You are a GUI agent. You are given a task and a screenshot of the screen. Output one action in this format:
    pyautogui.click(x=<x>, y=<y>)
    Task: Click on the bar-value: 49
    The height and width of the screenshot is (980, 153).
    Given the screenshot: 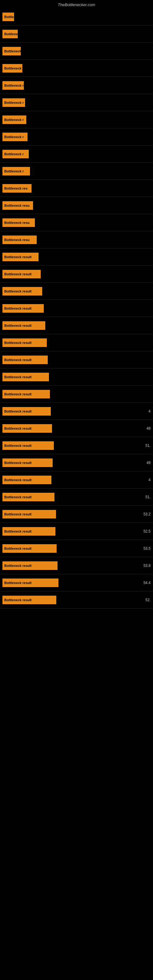 What is the action you would take?
    pyautogui.click(x=145, y=463)
    